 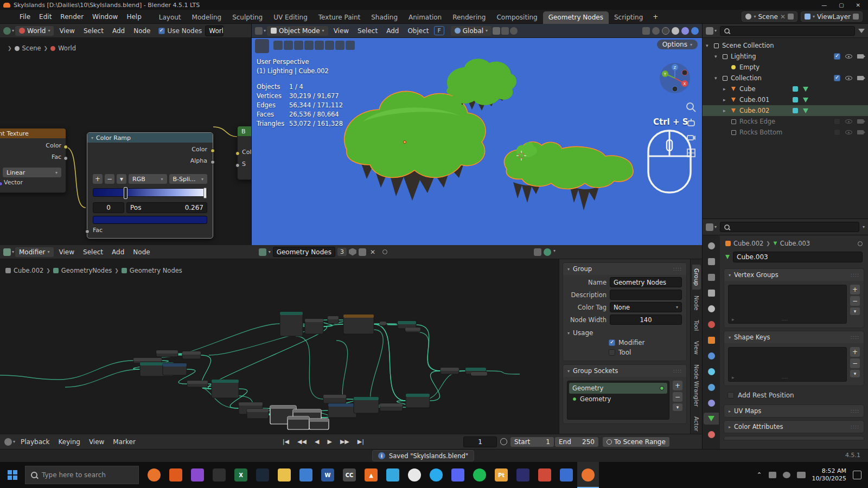 What do you see at coordinates (439, 30) in the screenshot?
I see `fkey-indicator: F` at bounding box center [439, 30].